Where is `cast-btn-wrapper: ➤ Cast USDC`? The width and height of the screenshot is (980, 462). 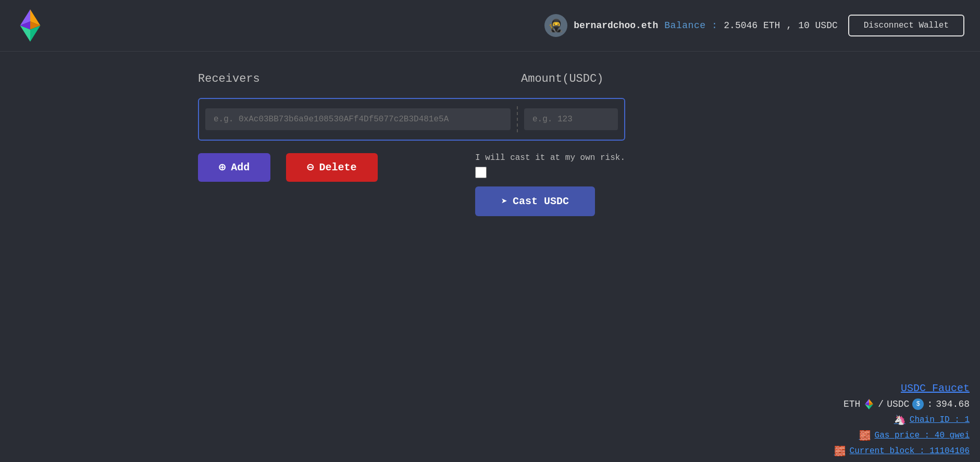 cast-btn-wrapper: ➤ Cast USDC is located at coordinates (535, 201).